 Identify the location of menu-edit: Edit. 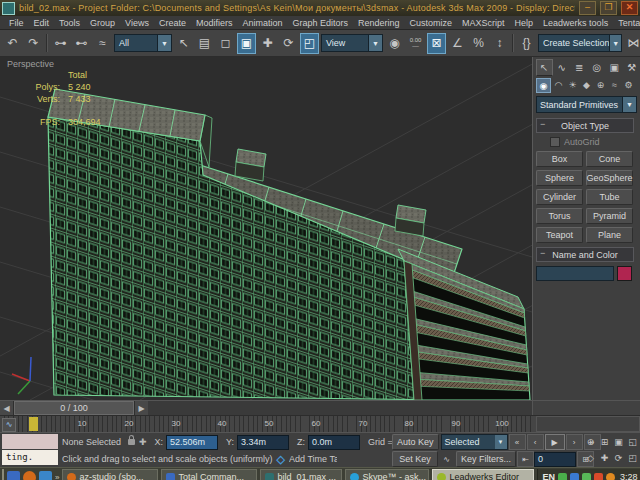
(42, 23).